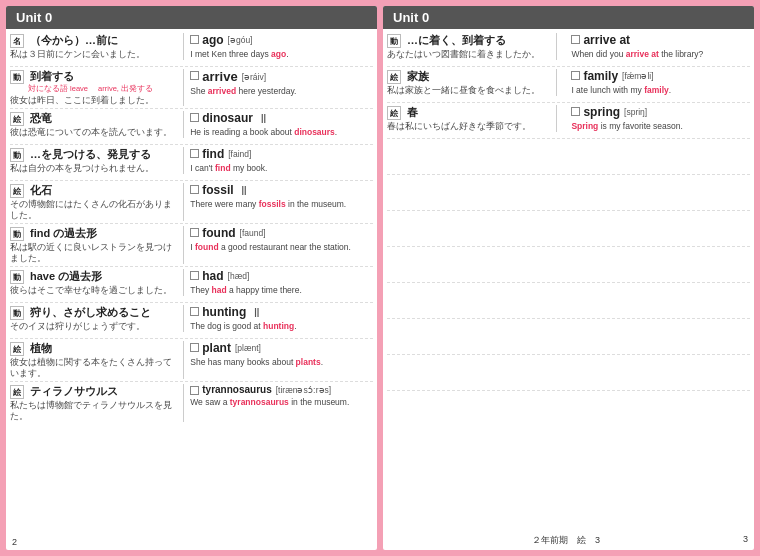 The height and width of the screenshot is (556, 760). What do you see at coordinates (97, 245) in the screenshot?
I see `left-col-found: 動 find の過去形 私は駅の近くに良いレストランを見つけました。` at bounding box center [97, 245].